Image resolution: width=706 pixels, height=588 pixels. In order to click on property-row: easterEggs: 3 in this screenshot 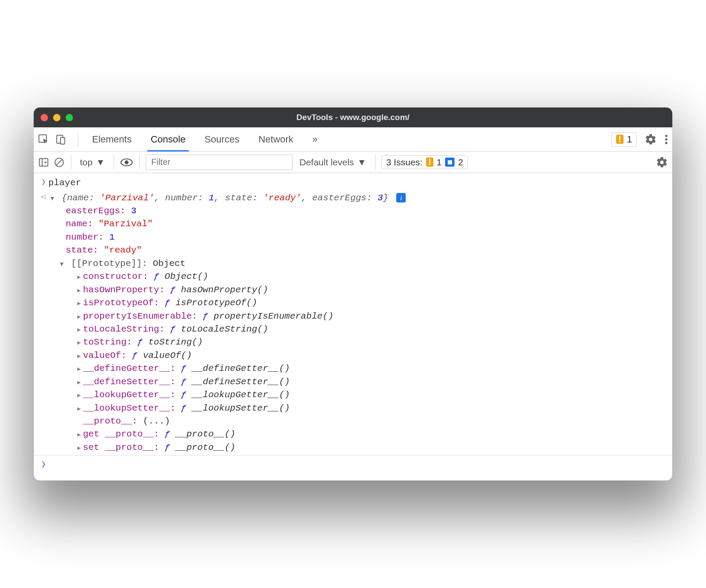, I will do `click(358, 211)`.